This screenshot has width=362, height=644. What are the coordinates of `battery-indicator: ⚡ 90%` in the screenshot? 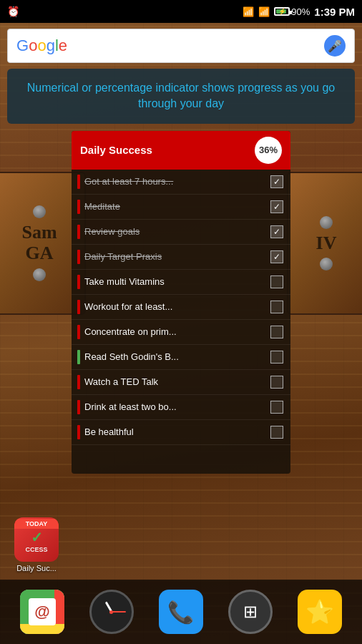 It's located at (292, 11).